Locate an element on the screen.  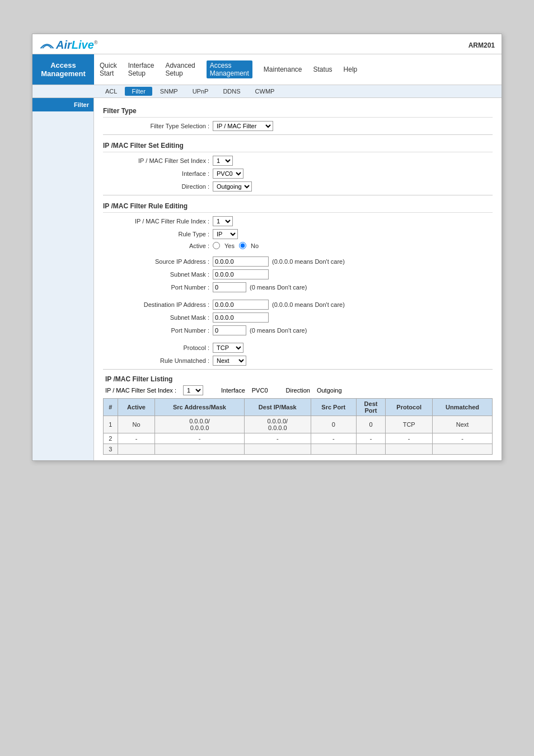
protocol-select: TCPUDPICMPAny is located at coordinates (228, 348).